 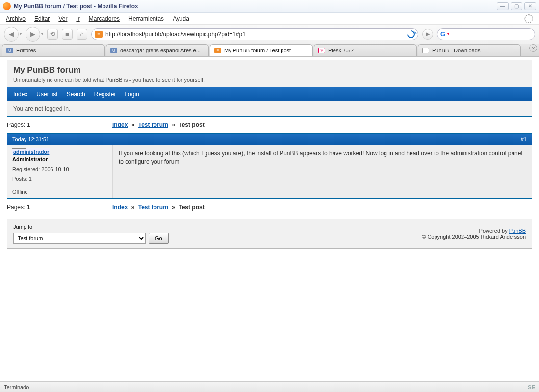 What do you see at coordinates (270, 125) in the screenshot?
I see `breadcrumb-row-top: Pages: 1 Index » Test forum » Test post` at bounding box center [270, 125].